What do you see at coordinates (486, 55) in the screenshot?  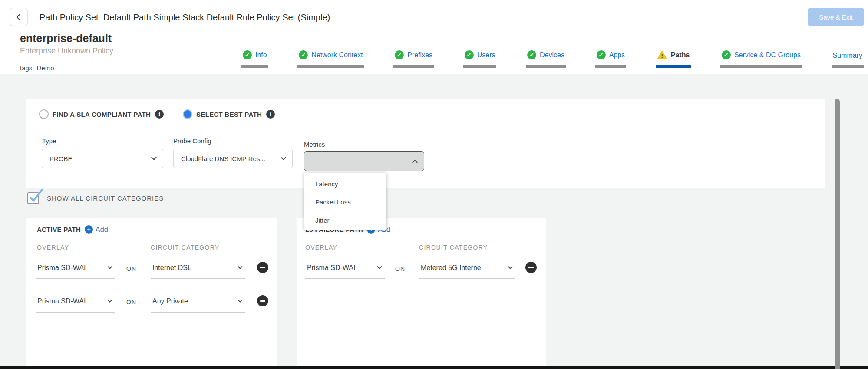 I see `tab-label: Users` at bounding box center [486, 55].